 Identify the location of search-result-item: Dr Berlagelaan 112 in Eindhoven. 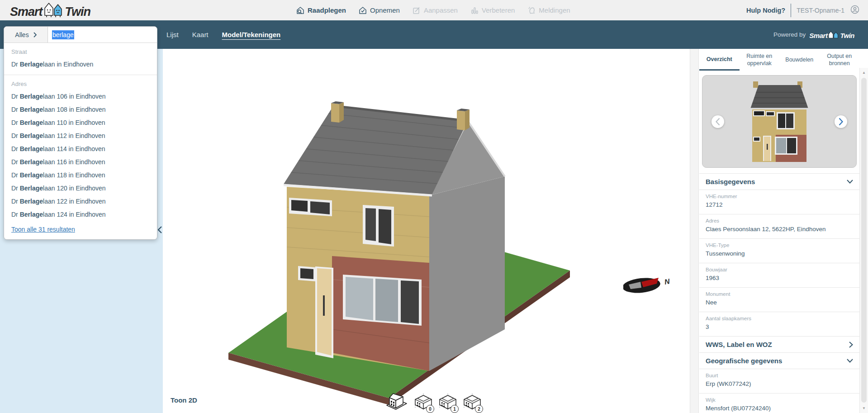
(81, 136).